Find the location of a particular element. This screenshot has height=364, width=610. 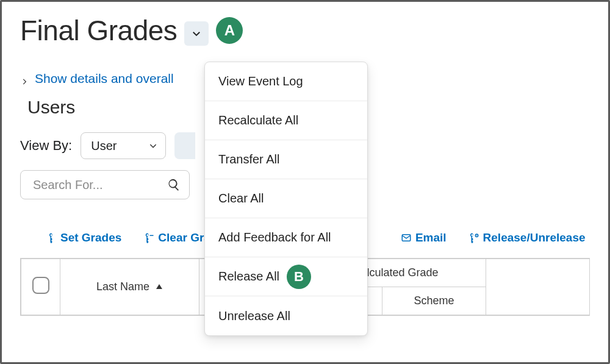

set-grades-label: Set Grades is located at coordinates (91, 238).